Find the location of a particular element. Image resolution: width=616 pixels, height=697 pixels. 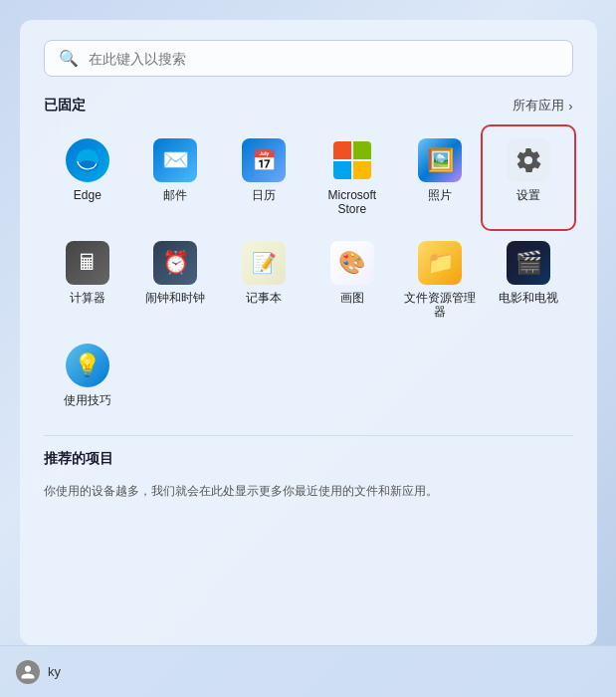

calendar-icon: 📅 is located at coordinates (264, 160).